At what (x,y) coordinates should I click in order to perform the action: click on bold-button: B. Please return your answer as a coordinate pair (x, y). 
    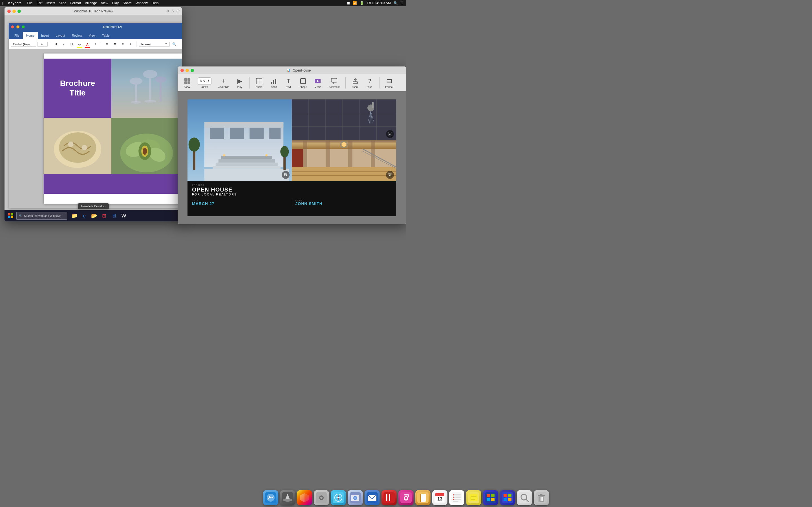
    Looking at the image, I should click on (56, 44).